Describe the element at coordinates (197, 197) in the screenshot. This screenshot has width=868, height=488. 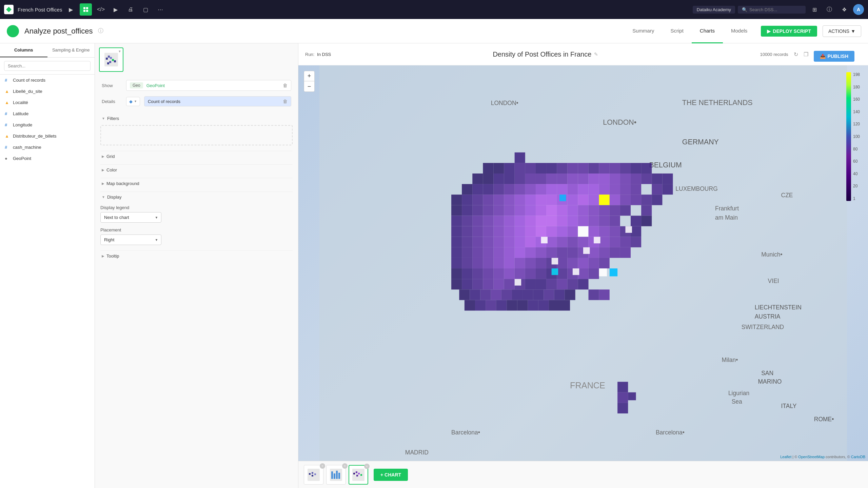
I see `display-header: ▼ Display` at that location.